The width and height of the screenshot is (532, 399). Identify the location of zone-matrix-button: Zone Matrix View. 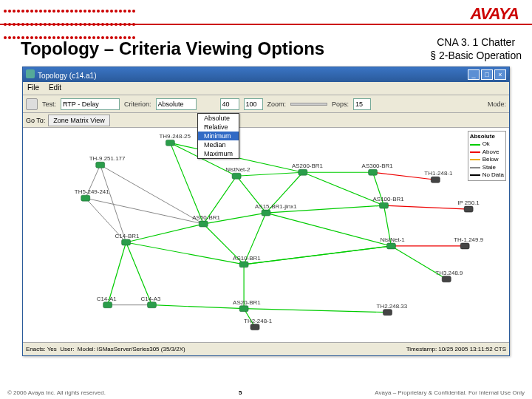
(78, 120).